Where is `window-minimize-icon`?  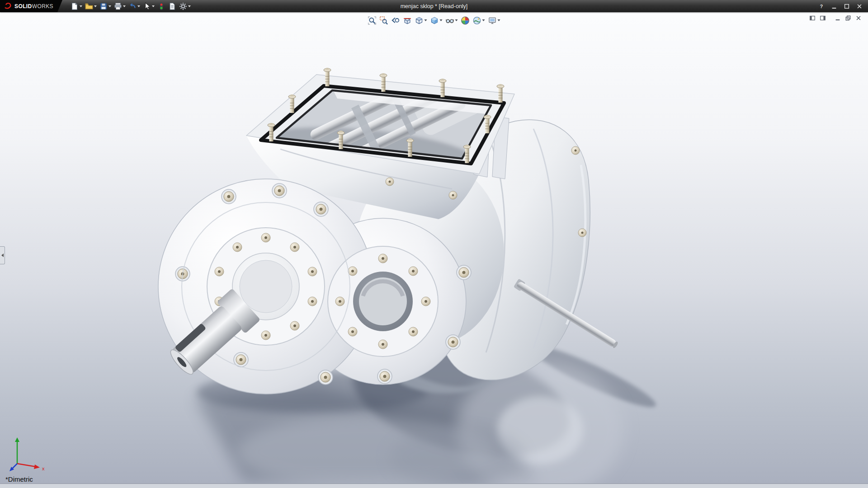
window-minimize-icon is located at coordinates (834, 6).